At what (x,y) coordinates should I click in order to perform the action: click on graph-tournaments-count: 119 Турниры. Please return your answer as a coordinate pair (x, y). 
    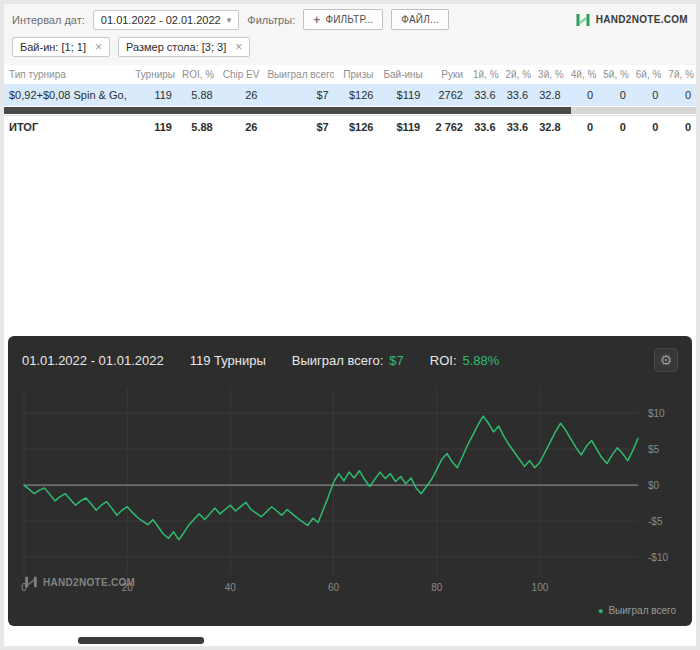
    Looking at the image, I should click on (228, 360).